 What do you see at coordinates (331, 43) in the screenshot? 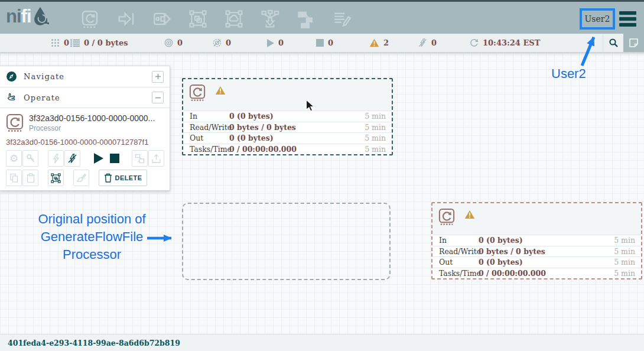
I see `stopped-count: 0` at bounding box center [331, 43].